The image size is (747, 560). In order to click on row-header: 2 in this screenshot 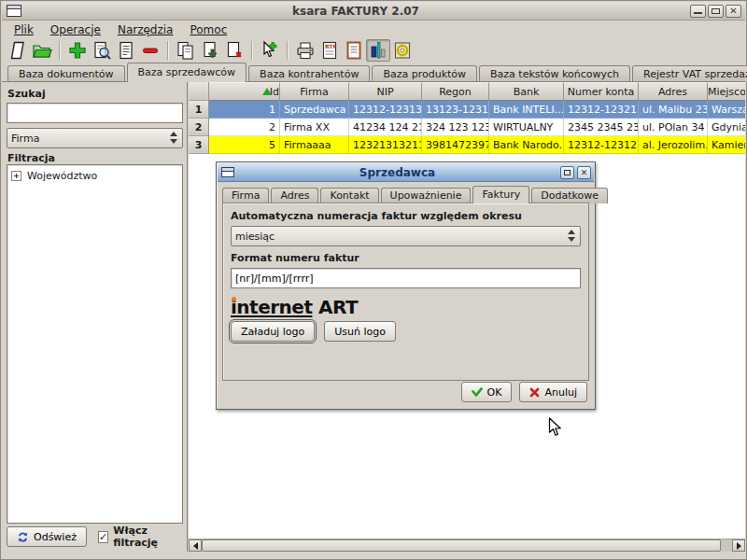, I will do `click(199, 127)`.